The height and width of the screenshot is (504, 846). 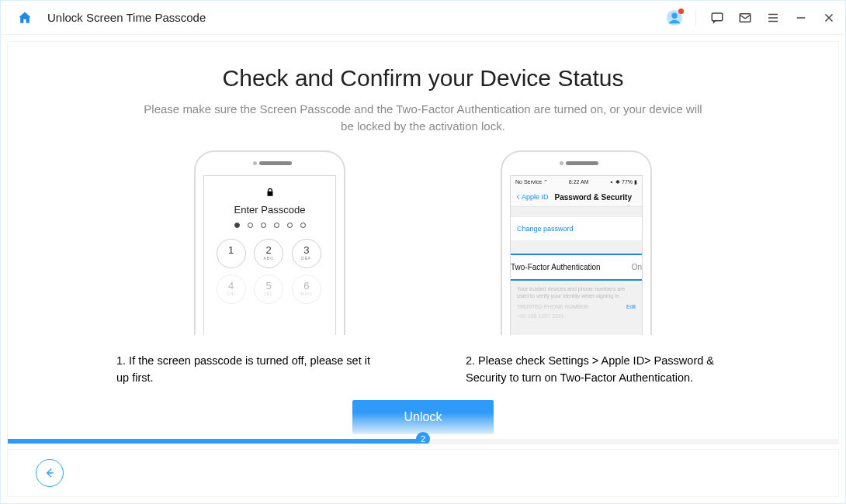 I want to click on passcode-dots, so click(x=270, y=225).